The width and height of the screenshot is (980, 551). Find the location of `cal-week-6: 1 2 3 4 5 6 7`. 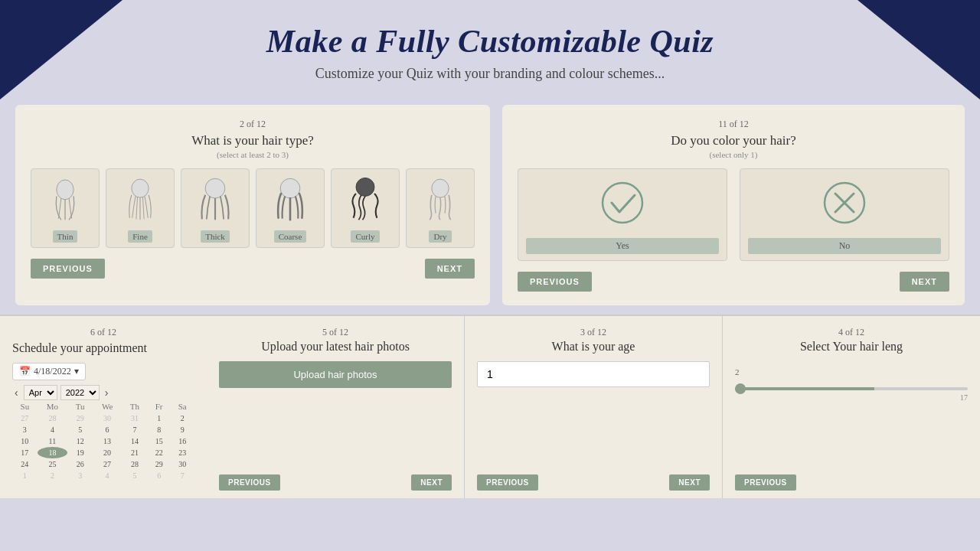

cal-week-6: 1 2 3 4 5 6 7 is located at coordinates (103, 476).